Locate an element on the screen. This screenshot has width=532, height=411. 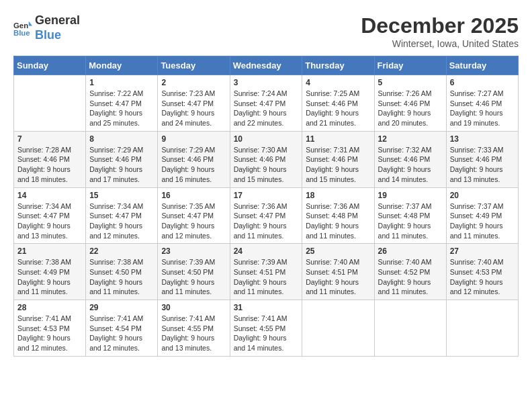
day-number: 22 is located at coordinates (122, 251).